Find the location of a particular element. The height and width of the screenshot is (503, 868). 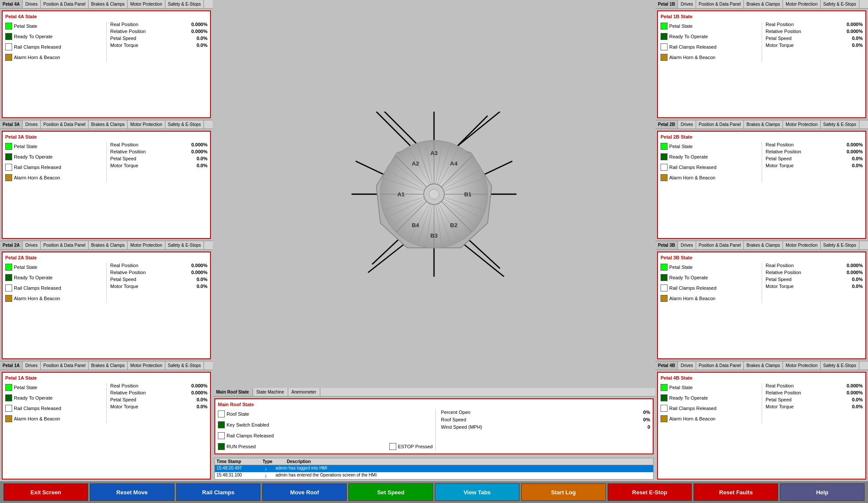

tab-safety-3b: Safety & E-Stops is located at coordinates (840, 245).